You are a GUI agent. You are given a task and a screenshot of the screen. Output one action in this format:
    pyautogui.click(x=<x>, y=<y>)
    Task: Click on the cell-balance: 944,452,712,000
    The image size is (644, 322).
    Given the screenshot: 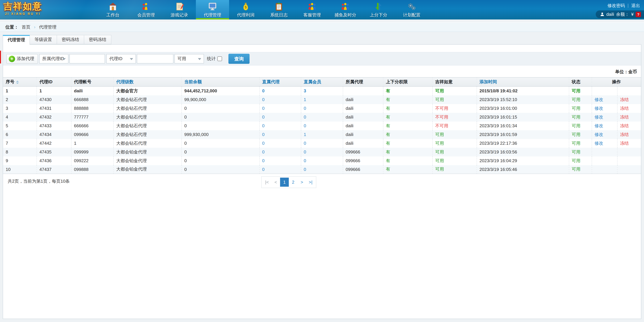 What is the action you would take?
    pyautogui.click(x=220, y=91)
    